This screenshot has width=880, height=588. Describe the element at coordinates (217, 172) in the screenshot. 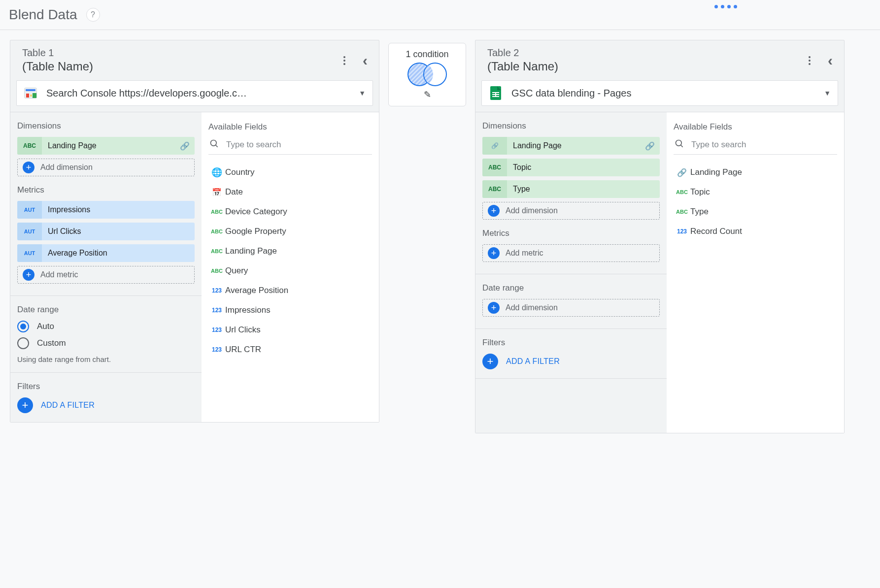

I see `globe-icon: 🌐` at that location.